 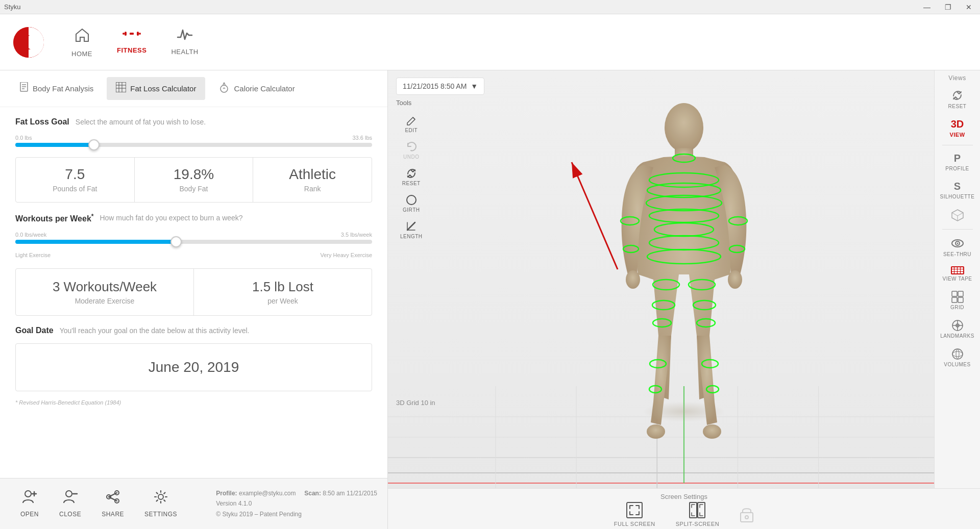 I want to click on fat-loss-slider-track, so click(x=194, y=145).